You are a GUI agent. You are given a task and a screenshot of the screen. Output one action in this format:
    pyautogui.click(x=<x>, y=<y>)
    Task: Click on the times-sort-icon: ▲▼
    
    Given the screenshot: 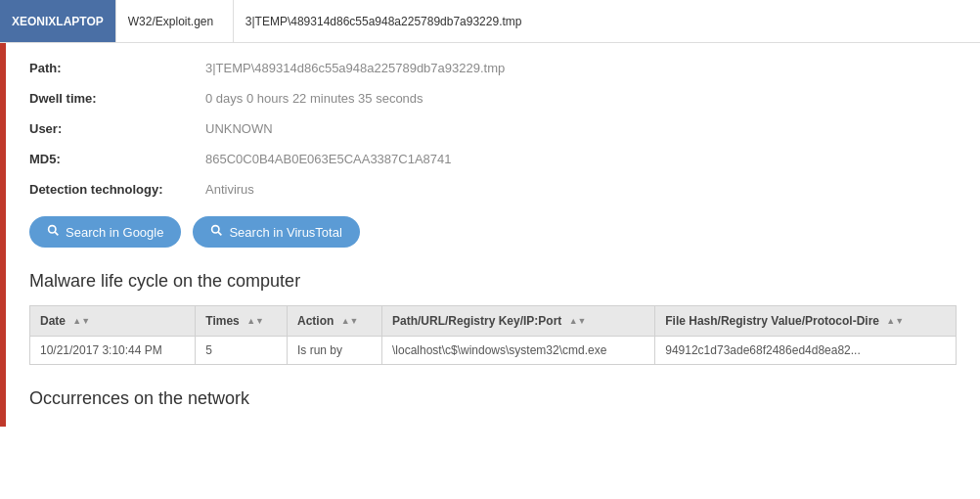 What is the action you would take?
    pyautogui.click(x=255, y=321)
    